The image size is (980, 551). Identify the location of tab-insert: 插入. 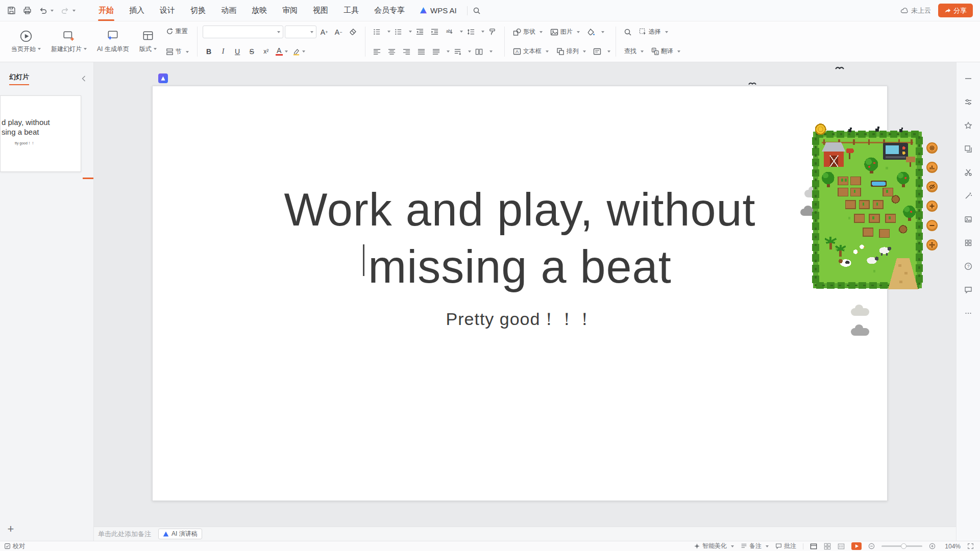
(137, 10).